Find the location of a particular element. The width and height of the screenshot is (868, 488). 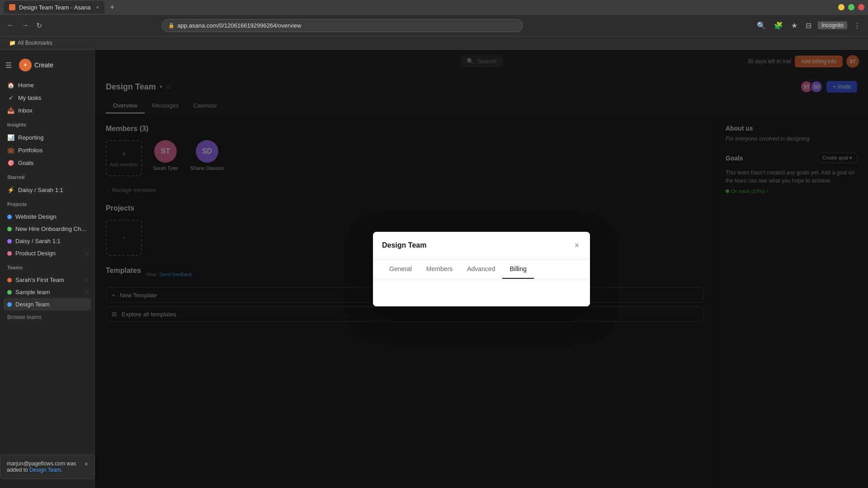

back-button: ← is located at coordinates (11, 25).